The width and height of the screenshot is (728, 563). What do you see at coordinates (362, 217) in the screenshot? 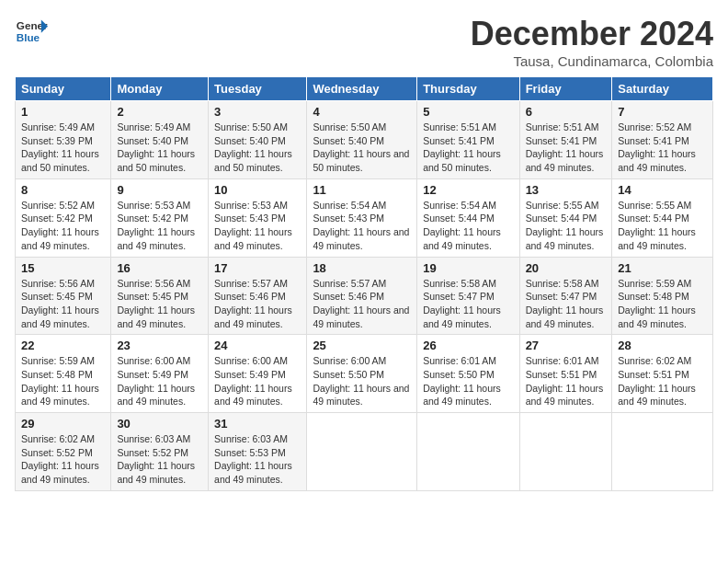
I see `calendar-cell: 11 Sunrise: 5:54 AMSunset: 5:43 PMDaylig…` at bounding box center [362, 217].